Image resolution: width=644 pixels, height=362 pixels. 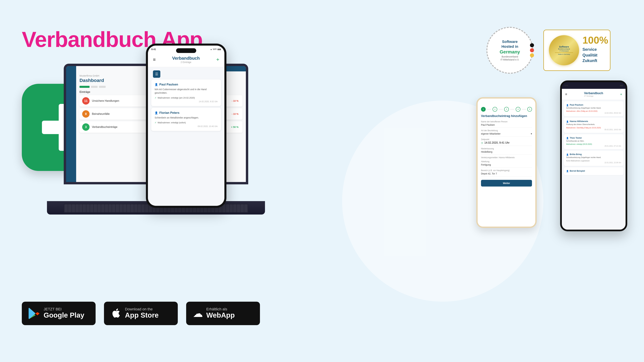 I want to click on person-icon-1: 👤, so click(x=156, y=84).